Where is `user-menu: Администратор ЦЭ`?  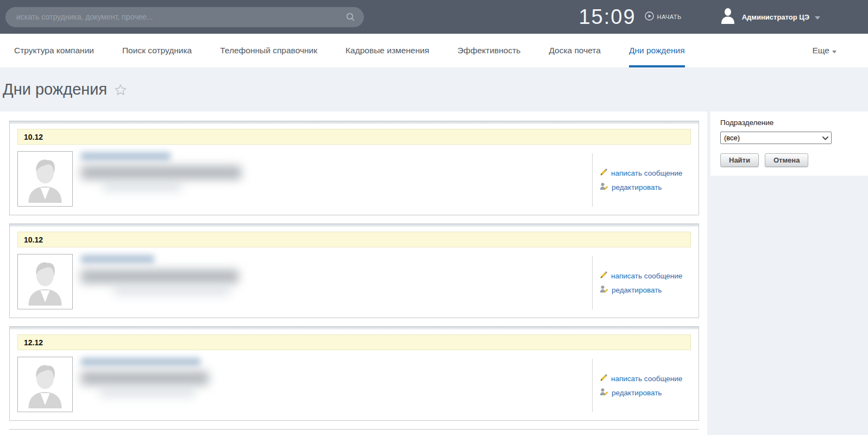
user-menu: Администратор ЦЭ is located at coordinates (770, 17).